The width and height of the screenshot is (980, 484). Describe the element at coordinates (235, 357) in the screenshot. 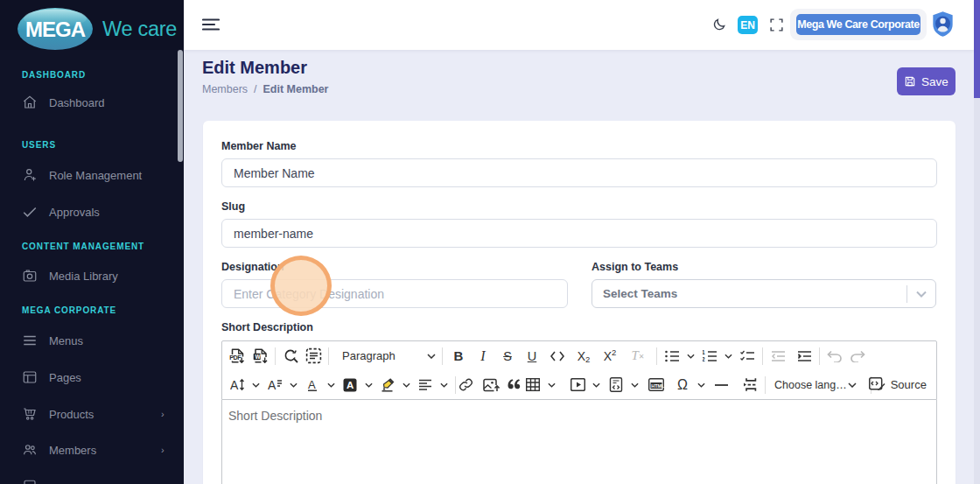

I see `svg-text: PDF` at that location.